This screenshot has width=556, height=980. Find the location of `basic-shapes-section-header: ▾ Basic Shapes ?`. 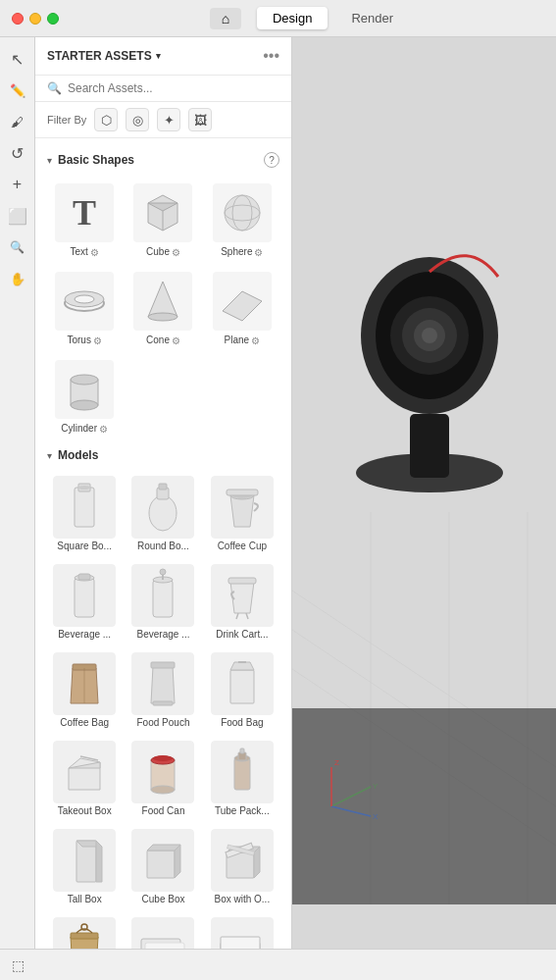

basic-shapes-section-header: ▾ Basic Shapes ? is located at coordinates (163, 160).